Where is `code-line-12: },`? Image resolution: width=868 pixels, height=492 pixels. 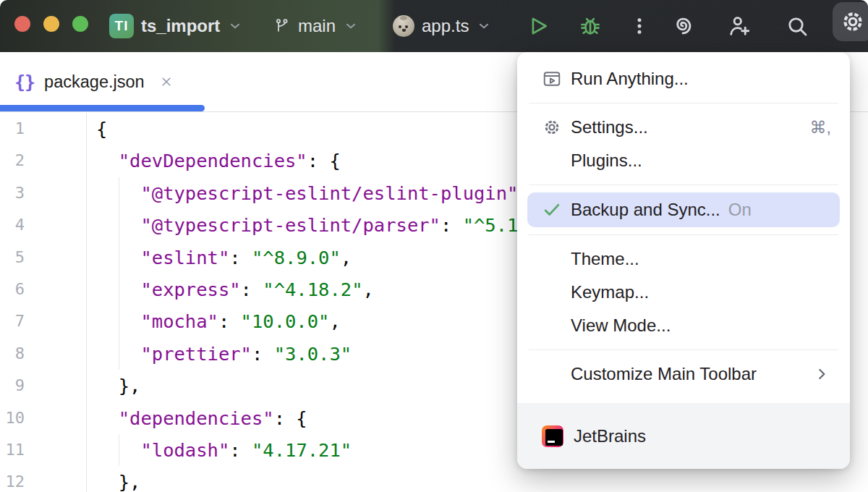 code-line-12: }, is located at coordinates (307, 479).